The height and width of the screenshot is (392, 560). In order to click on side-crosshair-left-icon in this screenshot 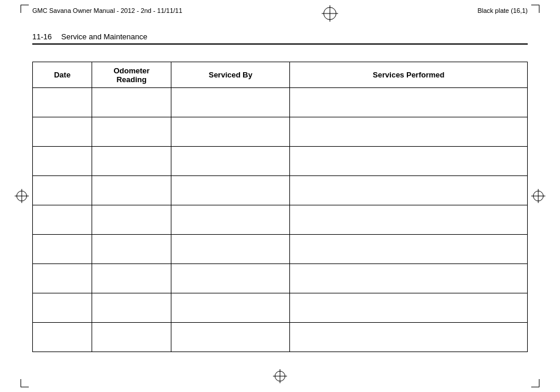, I will do `click(22, 196)`.